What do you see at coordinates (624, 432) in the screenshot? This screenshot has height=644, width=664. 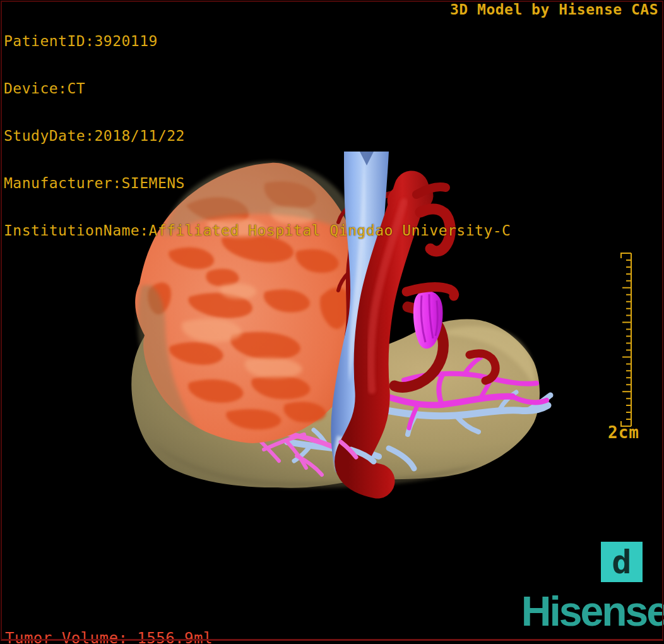 I see `scale-label: 2cm` at bounding box center [624, 432].